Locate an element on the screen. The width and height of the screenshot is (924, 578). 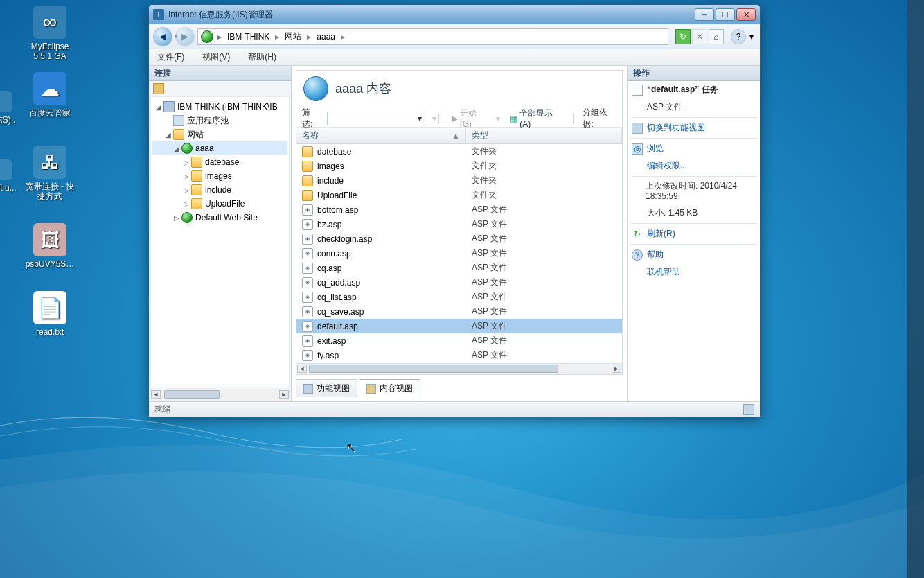
tree-sub-uploadfile: ▷ UploadFile is located at coordinates (220, 204).